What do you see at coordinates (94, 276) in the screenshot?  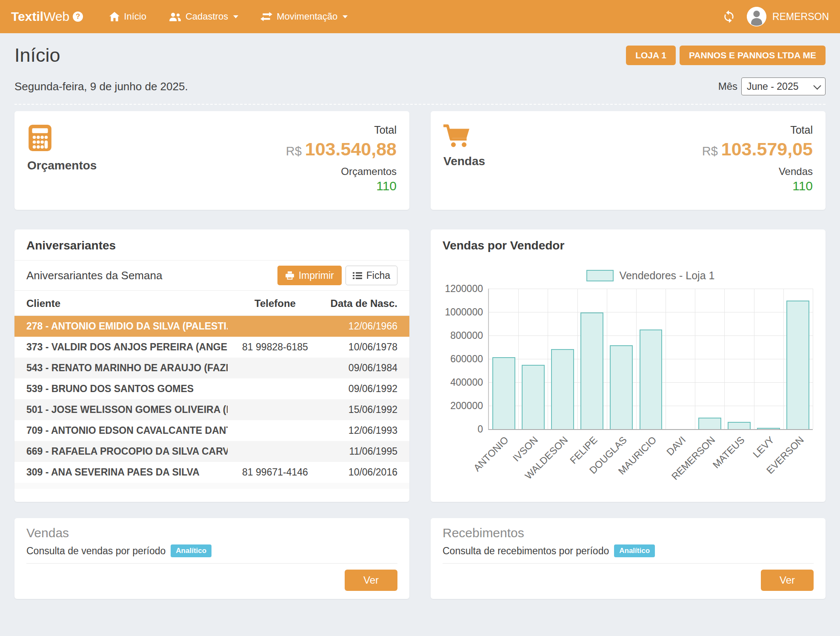 I see `birthdays-subtitle: Aniversariantes da Semana` at bounding box center [94, 276].